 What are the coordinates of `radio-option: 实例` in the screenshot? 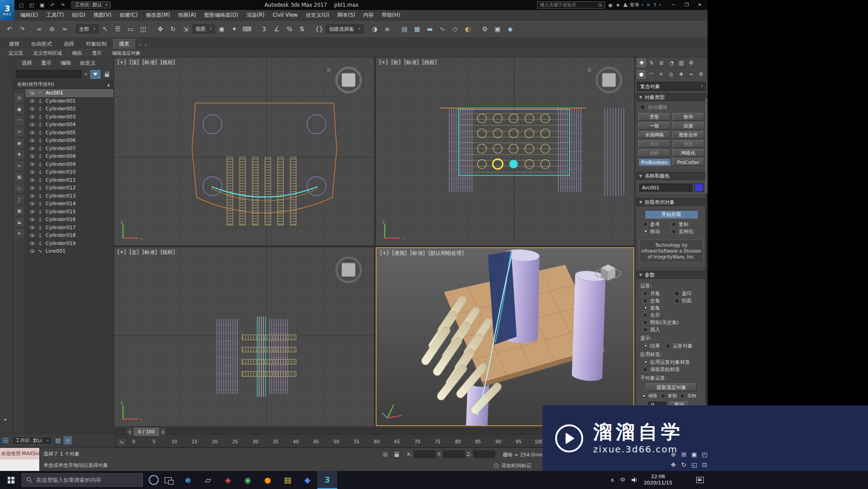 It's located at (688, 396).